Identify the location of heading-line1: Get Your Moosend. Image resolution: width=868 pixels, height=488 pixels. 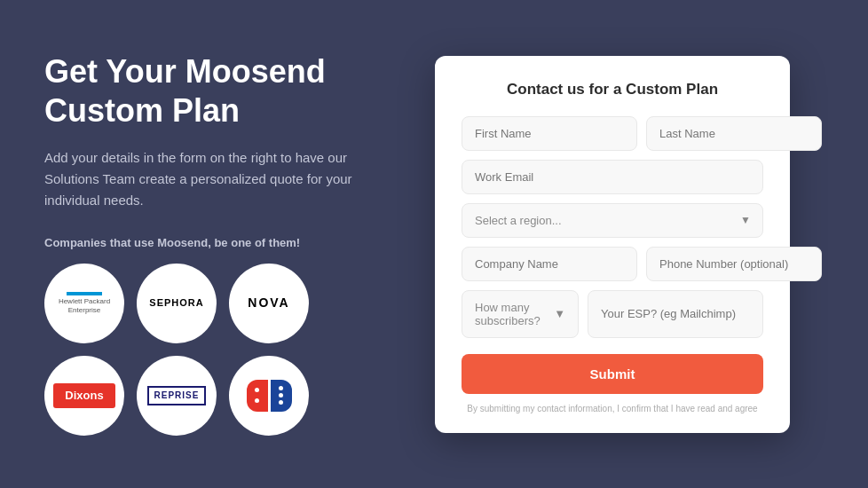
(185, 71).